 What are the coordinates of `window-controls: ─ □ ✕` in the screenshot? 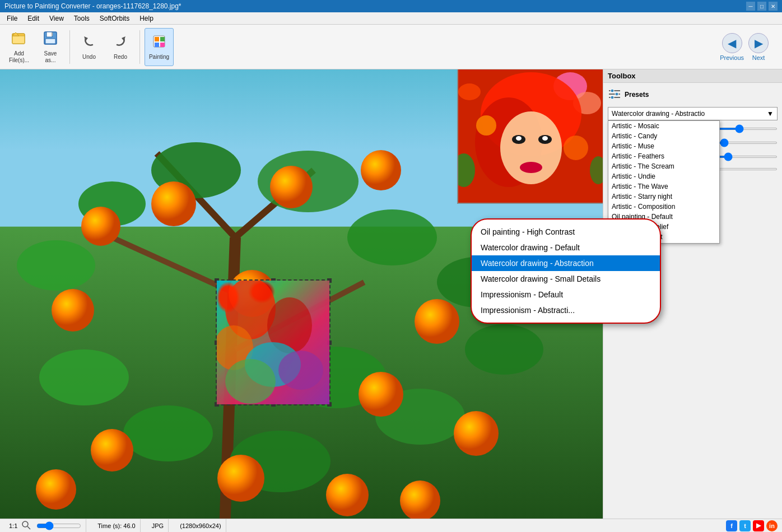 It's located at (762, 6).